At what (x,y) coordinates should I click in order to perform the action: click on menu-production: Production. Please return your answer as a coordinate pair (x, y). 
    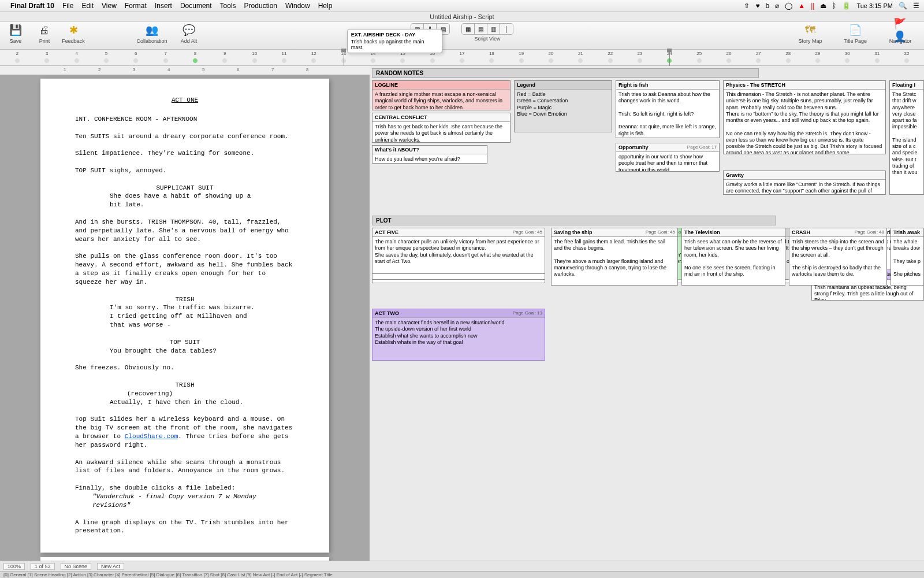
    Looking at the image, I should click on (261, 6).